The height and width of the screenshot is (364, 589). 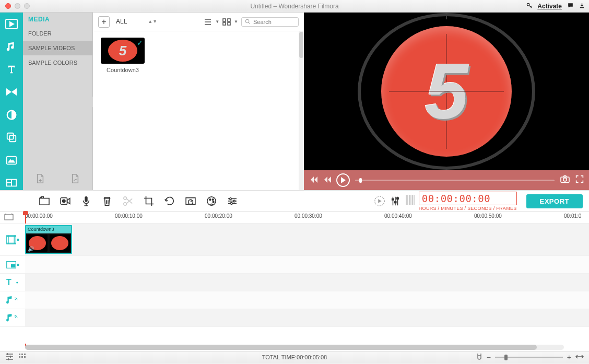 I want to click on next-frame-icon, so click(x=327, y=180).